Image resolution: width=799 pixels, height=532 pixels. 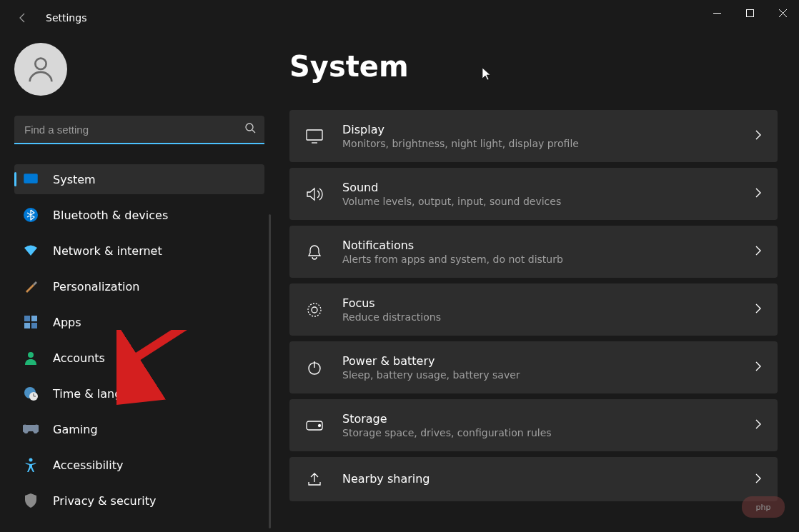 I want to click on minimize-button, so click(x=717, y=13).